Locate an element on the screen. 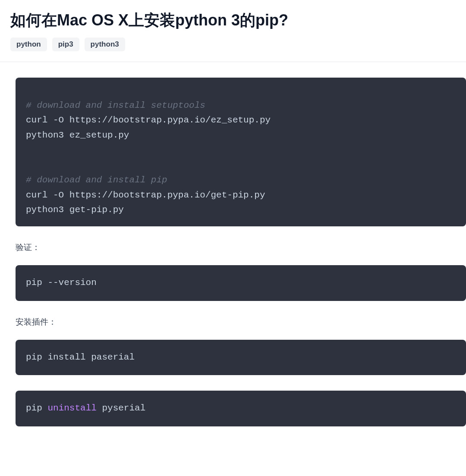 This screenshot has height=476, width=466. tag-list: python pip3 python3 is located at coordinates (233, 44).